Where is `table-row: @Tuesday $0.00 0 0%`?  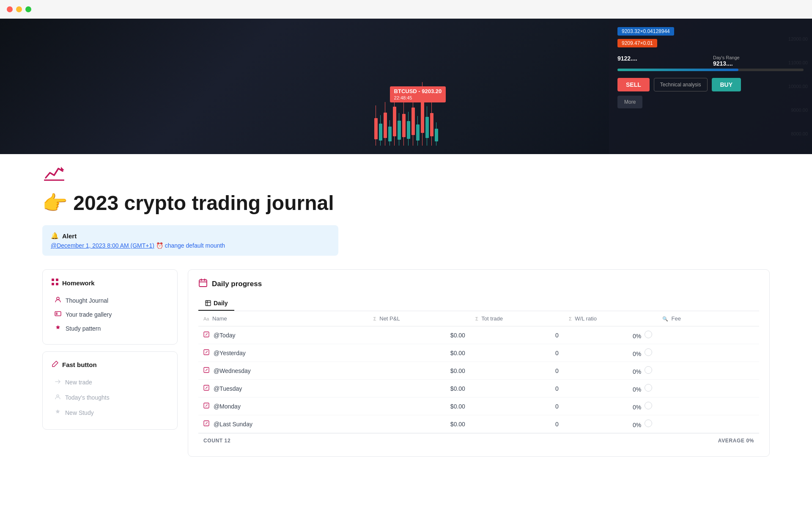
table-row: @Tuesday $0.00 0 0% is located at coordinates (479, 389).